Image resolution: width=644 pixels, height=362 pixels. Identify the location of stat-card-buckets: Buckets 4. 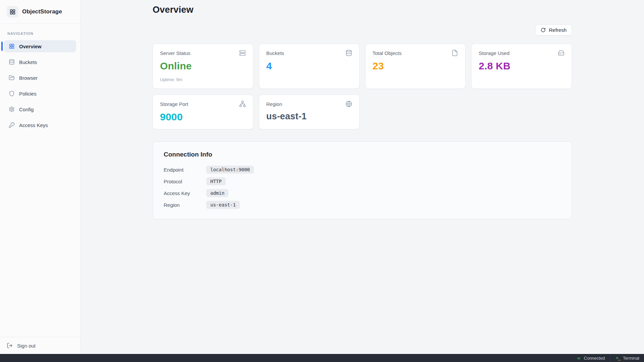
(309, 66).